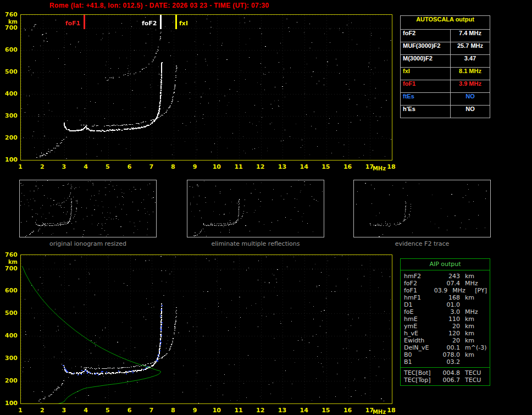  Describe the element at coordinates (445, 312) in the screenshot. I see `aip-row: foE3.0MHz` at that location.